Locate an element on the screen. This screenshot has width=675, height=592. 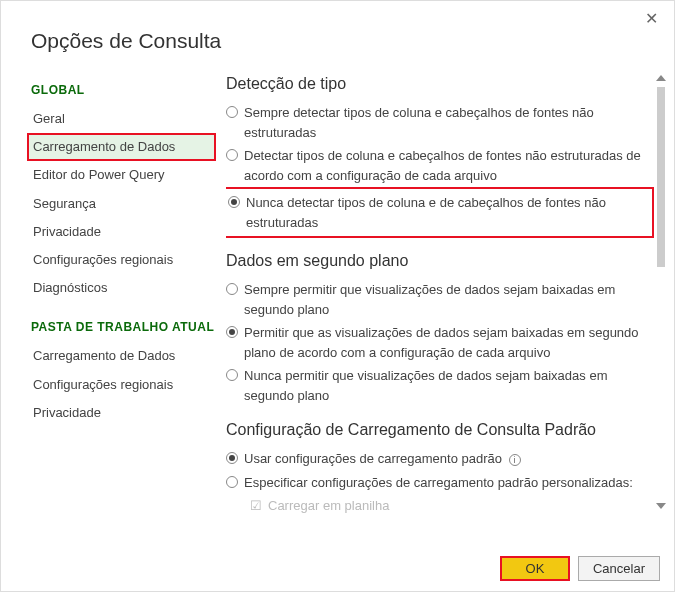
scroll-up-icon is located at coordinates (661, 78).